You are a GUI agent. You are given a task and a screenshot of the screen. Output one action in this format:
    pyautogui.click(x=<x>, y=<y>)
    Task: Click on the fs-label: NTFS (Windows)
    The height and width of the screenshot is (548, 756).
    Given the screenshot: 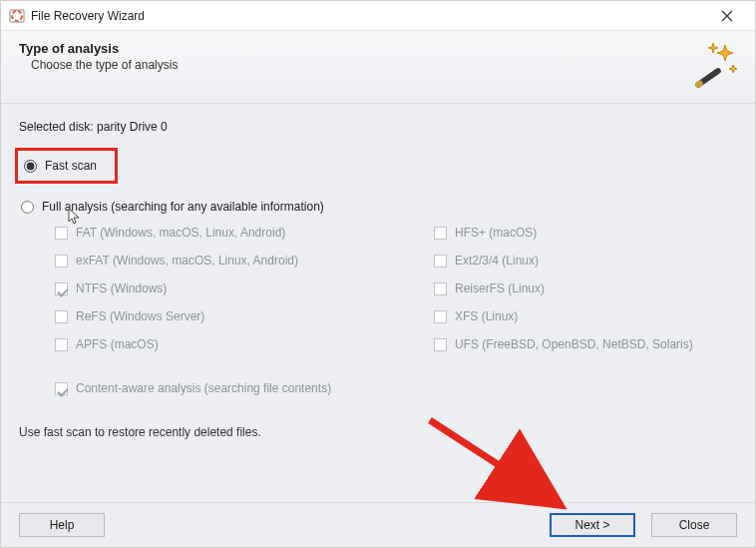 What is the action you would take?
    pyautogui.click(x=122, y=288)
    